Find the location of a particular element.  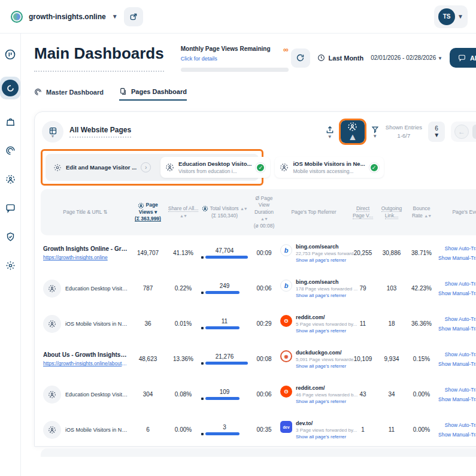

top-bar: growth-insights.online ▼ TS ▼ is located at coordinates (238, 17).